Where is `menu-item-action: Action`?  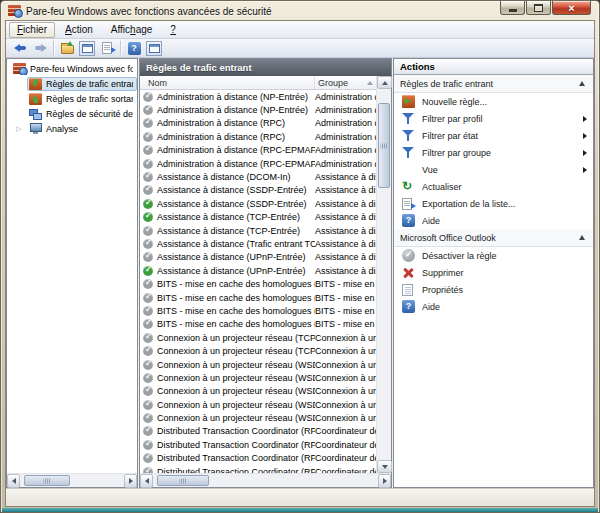
menu-item-action: Action is located at coordinates (79, 30).